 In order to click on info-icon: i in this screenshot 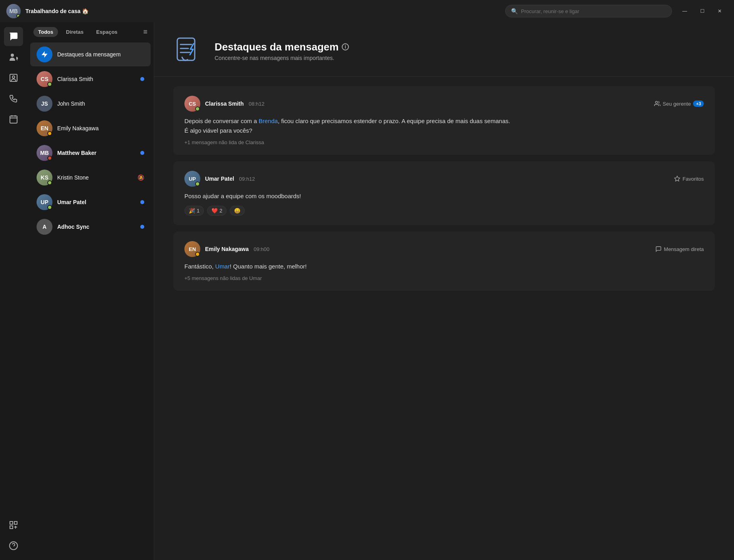, I will do `click(345, 47)`.